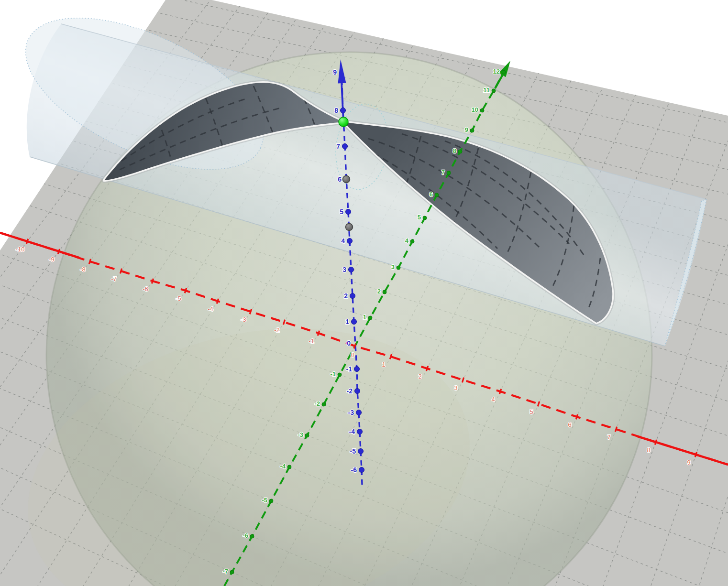  What do you see at coordinates (347, 322) in the screenshot?
I see `z-tick-label: 1` at bounding box center [347, 322].